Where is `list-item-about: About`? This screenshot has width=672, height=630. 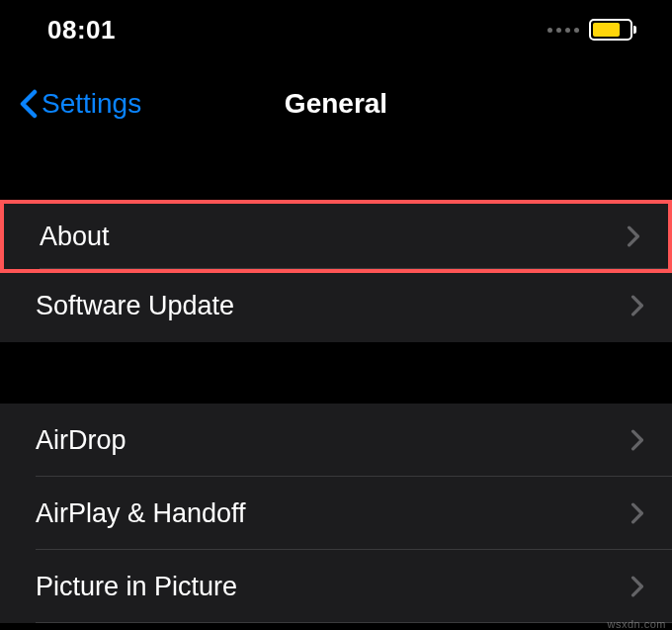 list-item-about: About is located at coordinates (336, 236).